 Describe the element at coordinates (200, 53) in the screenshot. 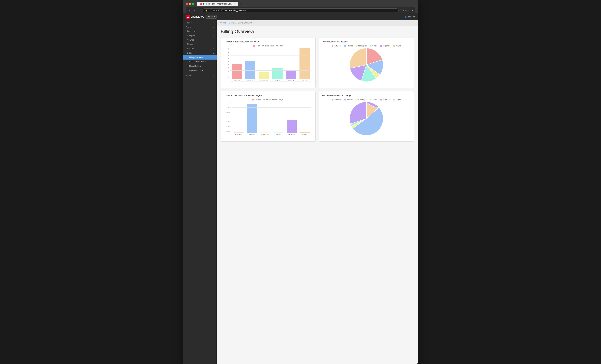

I see `sidebar-item-billing: Billing ⌄` at that location.